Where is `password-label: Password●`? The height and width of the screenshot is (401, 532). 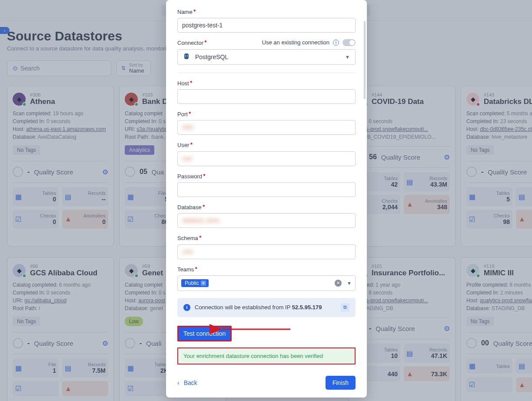 password-label: Password● is located at coordinates (266, 176).